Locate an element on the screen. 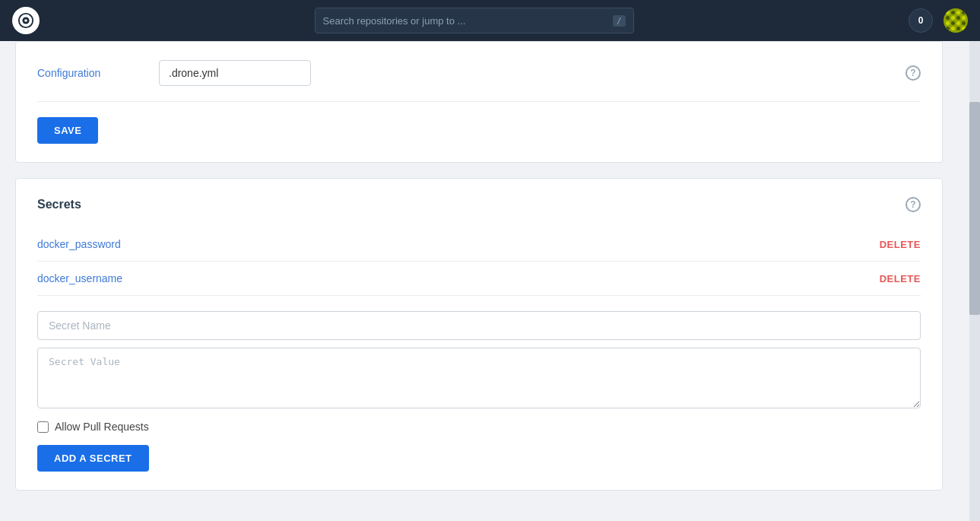  scrollbar-track is located at coordinates (975, 281).